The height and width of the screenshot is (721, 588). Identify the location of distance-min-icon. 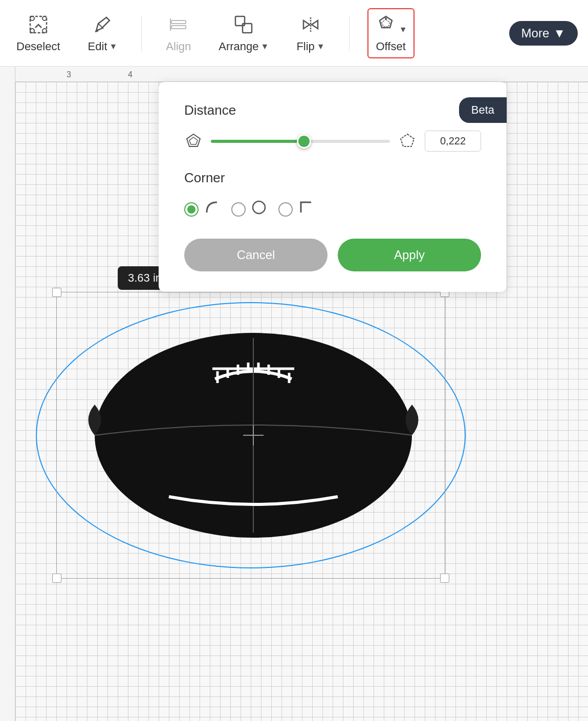
(193, 141).